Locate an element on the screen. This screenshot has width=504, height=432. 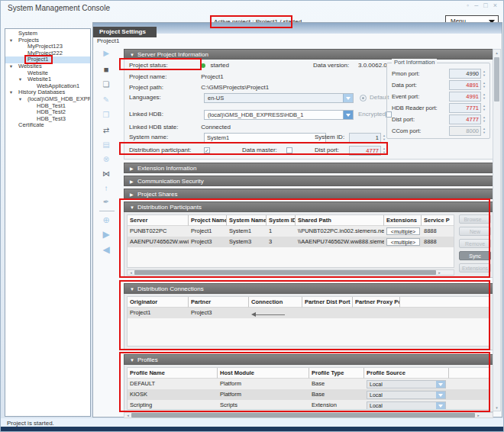
section-header-communication-security: ▶Communication Security is located at coordinates (309, 181).